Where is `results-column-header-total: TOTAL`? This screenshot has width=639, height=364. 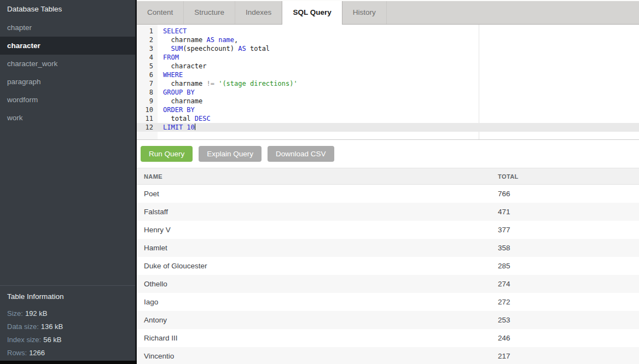 results-column-header-total: TOTAL is located at coordinates (565, 177).